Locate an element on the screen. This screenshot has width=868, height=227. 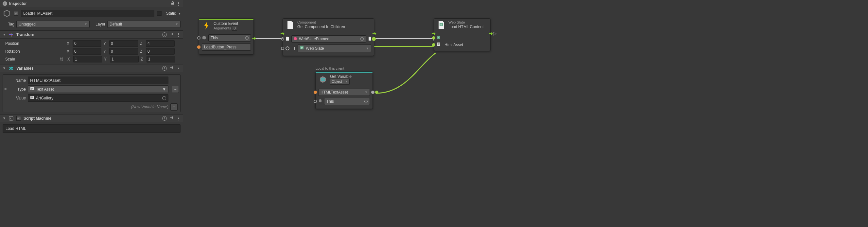
variable-type-label: Type is located at coordinates (18, 89).